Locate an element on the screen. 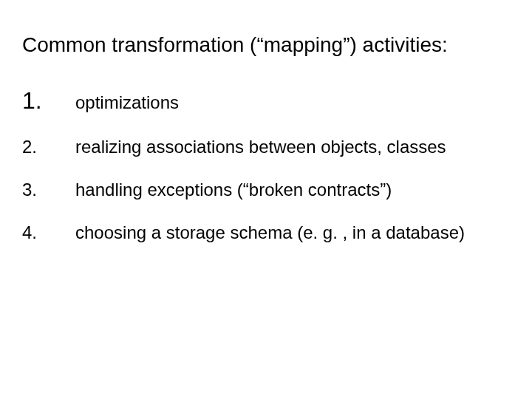 This screenshot has height=399, width=532. item-text: realizing associations between objects, … is located at coordinates (293, 147).